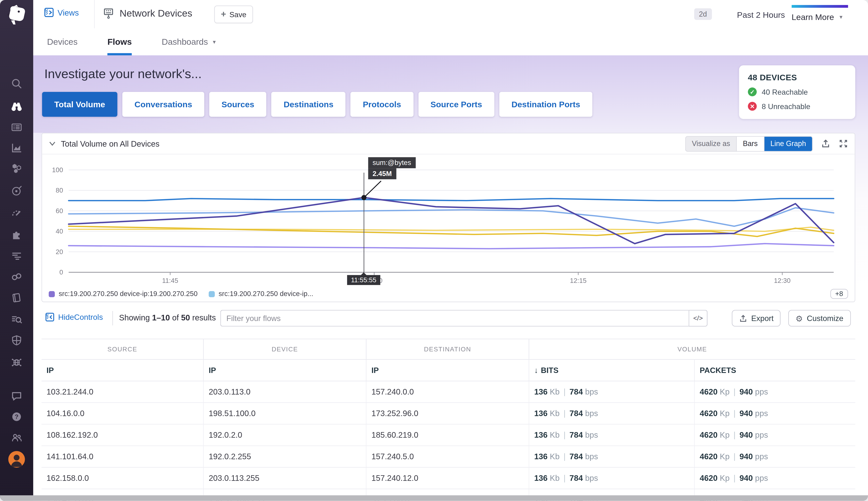  I want to click on tab-flows: Flows, so click(120, 42).